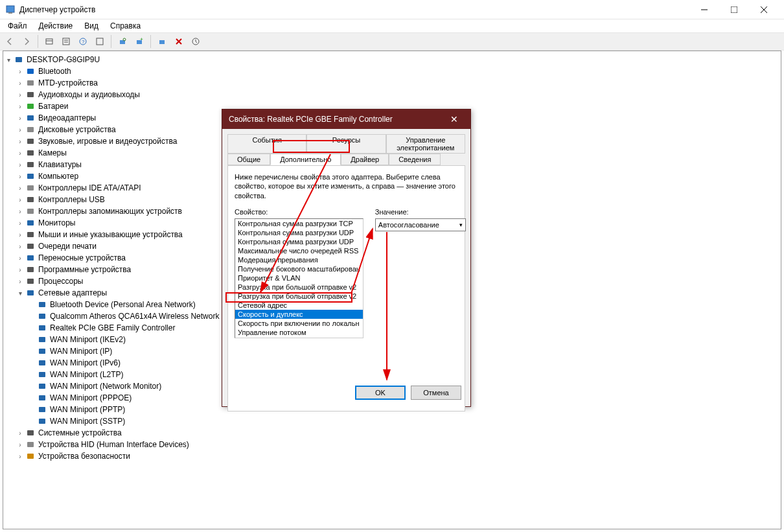 The image size is (784, 532). Describe the element at coordinates (67, 118) in the screenshot. I see `tree-label: Видеоадаптеры` at that location.